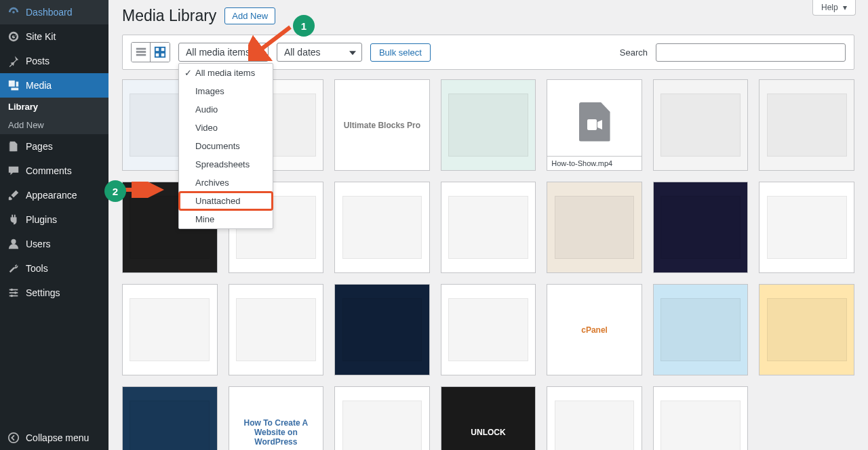  What do you see at coordinates (14, 12) in the screenshot?
I see `dashicons-dashboard` at bounding box center [14, 12].